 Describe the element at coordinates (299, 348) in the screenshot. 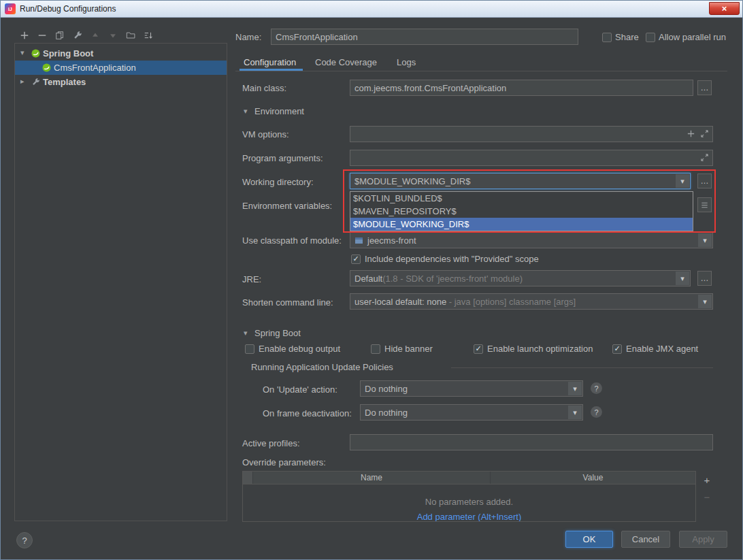

I see `enable-debug-output-label: Enable debug output` at that location.